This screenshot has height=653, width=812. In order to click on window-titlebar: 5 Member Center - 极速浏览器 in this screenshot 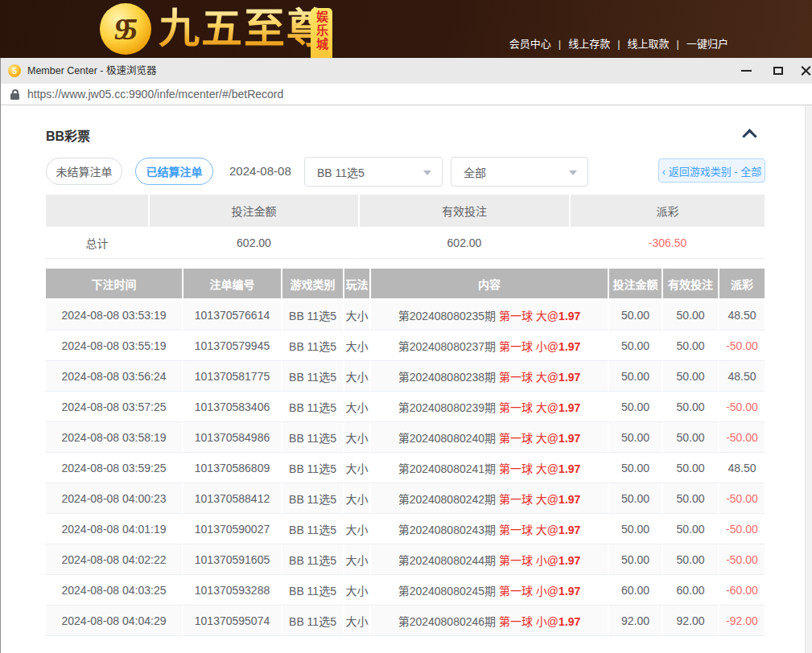, I will do `click(406, 71)`.